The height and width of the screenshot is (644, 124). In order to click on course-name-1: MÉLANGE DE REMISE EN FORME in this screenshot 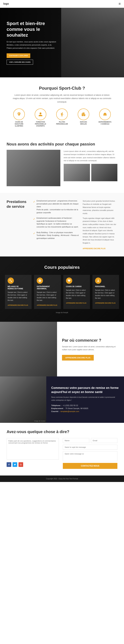, I will do `click(18, 288)`.